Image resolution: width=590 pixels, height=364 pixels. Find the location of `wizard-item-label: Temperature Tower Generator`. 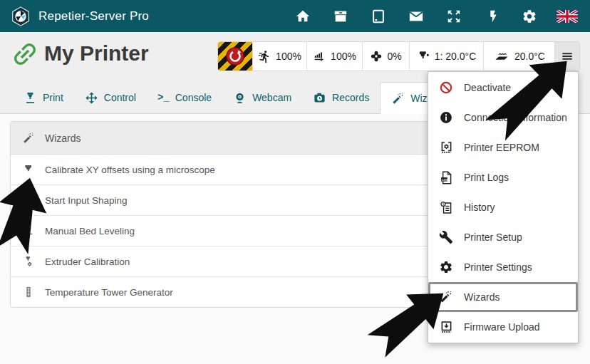

wizard-item-label: Temperature Tower Generator is located at coordinates (109, 292).